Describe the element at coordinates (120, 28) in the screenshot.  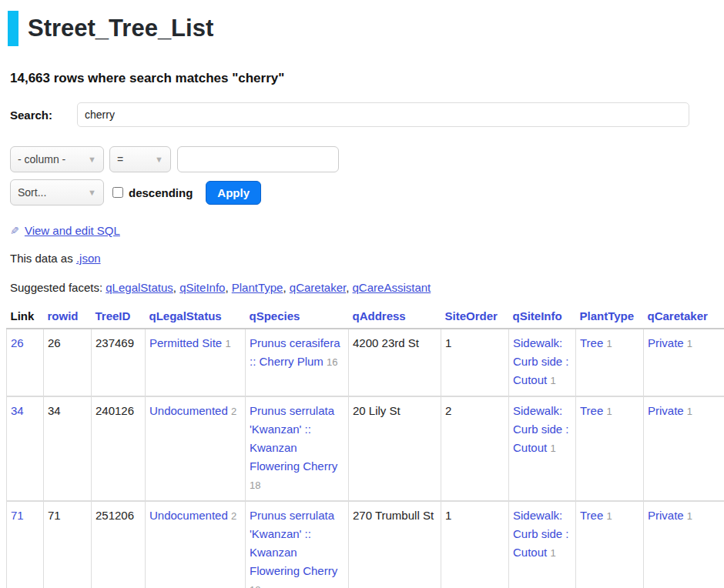
I see `page-title: Street_Tree_List` at that location.